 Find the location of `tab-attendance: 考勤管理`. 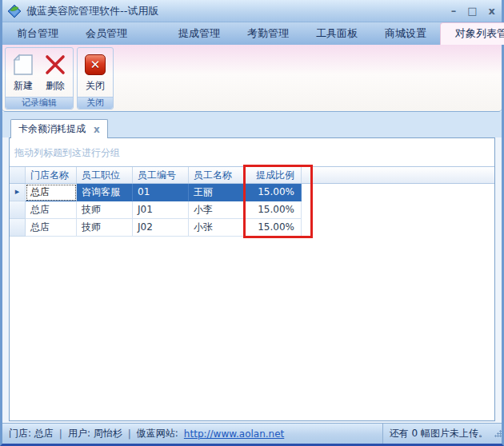

tab-attendance: 考勤管理 is located at coordinates (268, 34).